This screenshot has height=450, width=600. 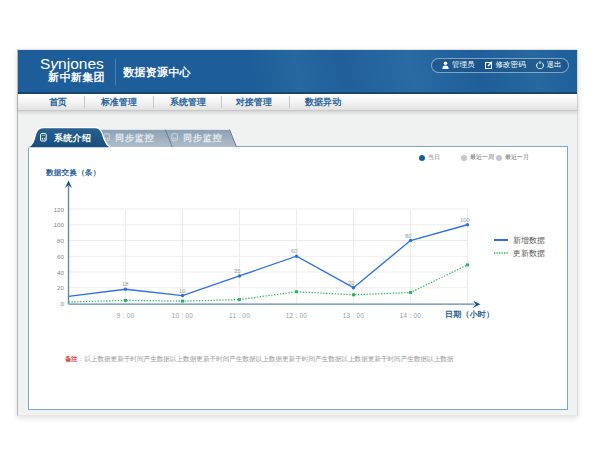 I want to click on svg-text: 40, so click(x=60, y=272).